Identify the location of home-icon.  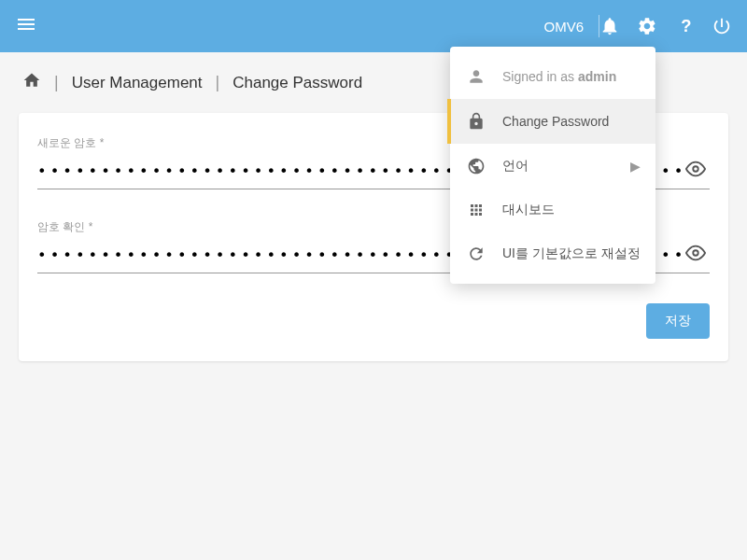
(32, 82).